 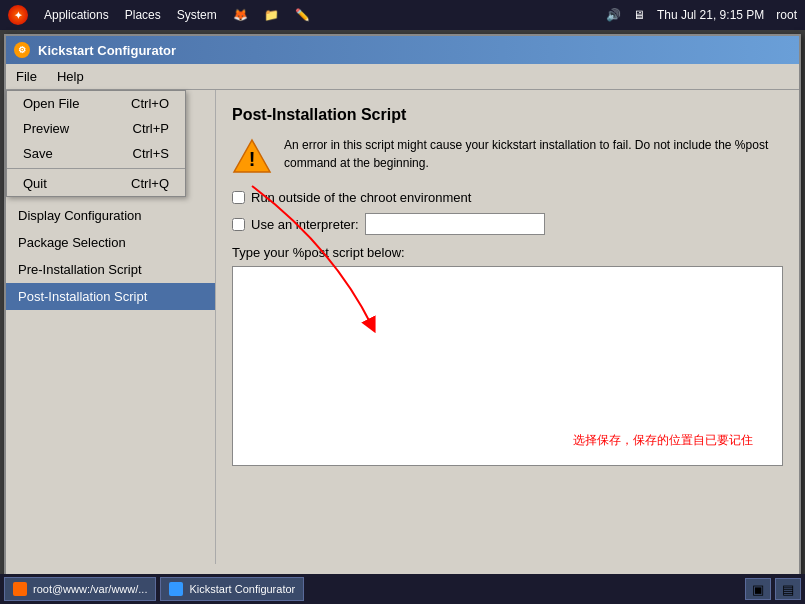 I want to click on window-logo: ⚙, so click(x=22, y=50).